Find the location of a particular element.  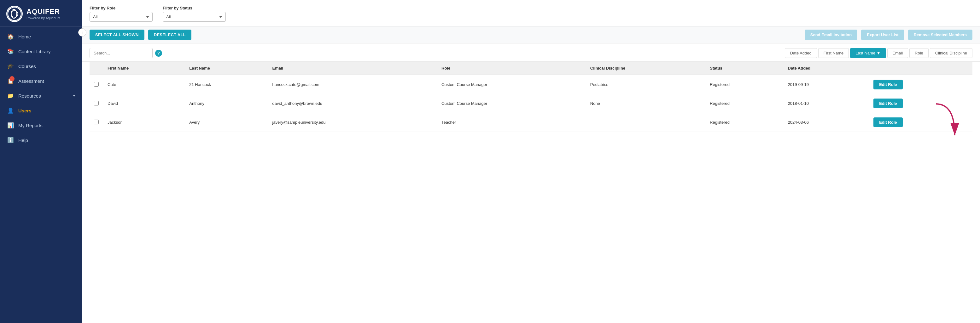

sort-tab-role: Role is located at coordinates (919, 53).